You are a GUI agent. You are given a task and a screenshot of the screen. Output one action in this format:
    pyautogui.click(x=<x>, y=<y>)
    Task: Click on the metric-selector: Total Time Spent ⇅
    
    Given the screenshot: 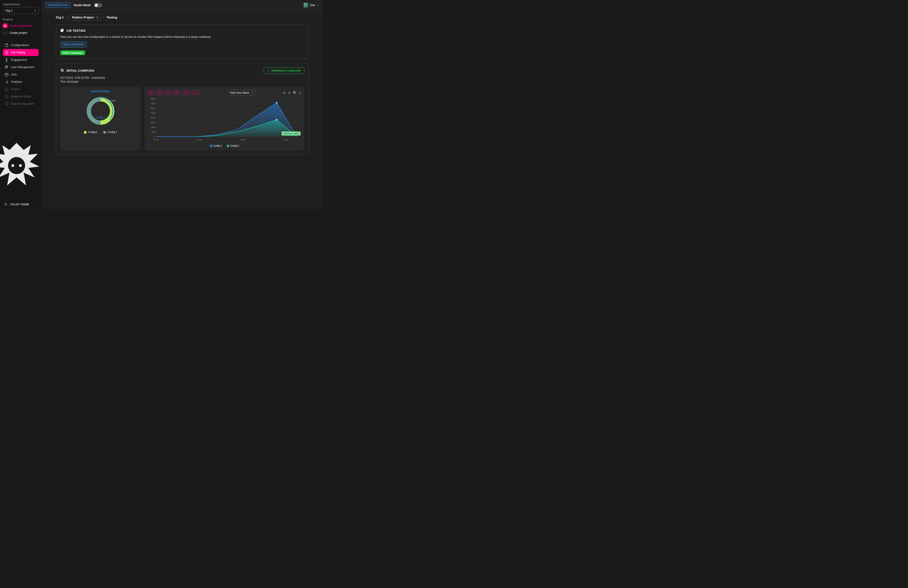 What is the action you would take?
    pyautogui.click(x=241, y=93)
    